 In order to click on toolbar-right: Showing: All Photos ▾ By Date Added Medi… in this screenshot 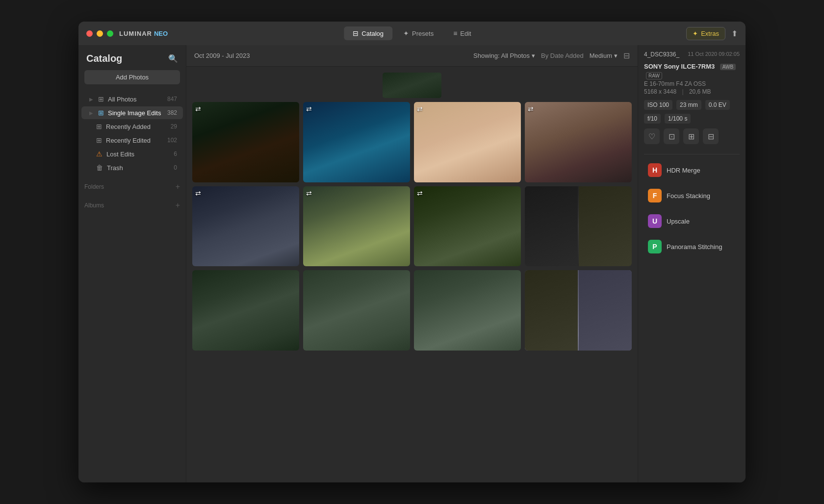, I will do `click(551, 56)`.